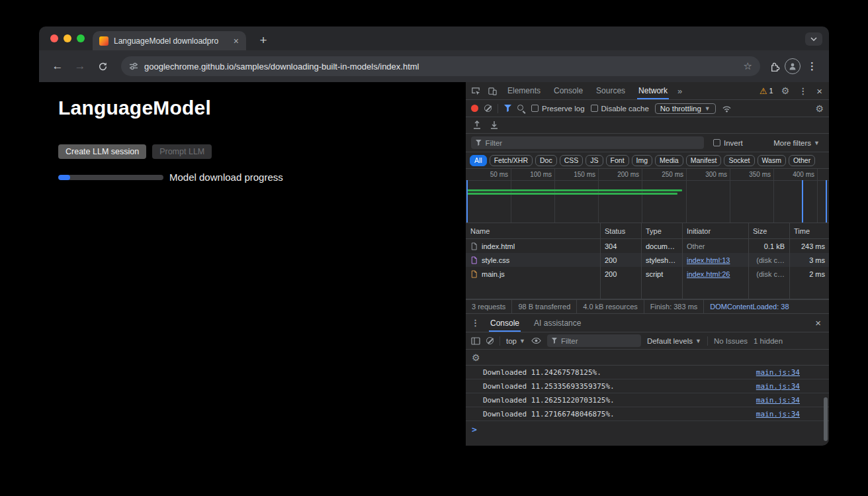  What do you see at coordinates (611, 91) in the screenshot?
I see `tab-sources: Sources` at bounding box center [611, 91].